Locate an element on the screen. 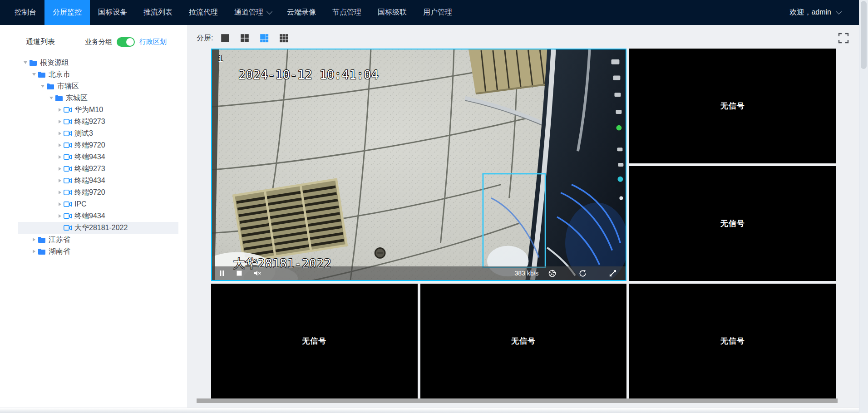 Image resolution: width=868 pixels, height=413 pixels. split-6-button-active is located at coordinates (264, 38).